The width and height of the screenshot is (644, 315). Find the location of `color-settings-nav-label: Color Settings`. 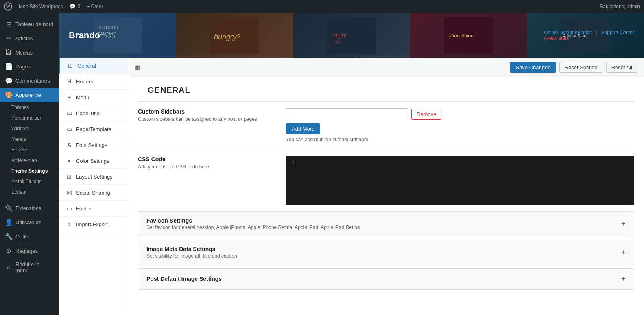

color-settings-nav-label: Color Settings is located at coordinates (93, 161).